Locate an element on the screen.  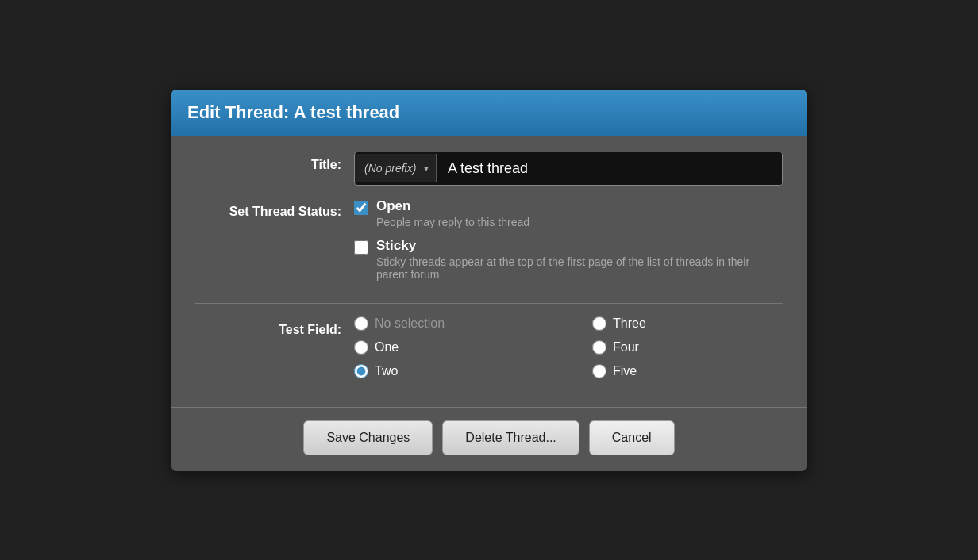
save-button: Save Changes is located at coordinates (368, 438).